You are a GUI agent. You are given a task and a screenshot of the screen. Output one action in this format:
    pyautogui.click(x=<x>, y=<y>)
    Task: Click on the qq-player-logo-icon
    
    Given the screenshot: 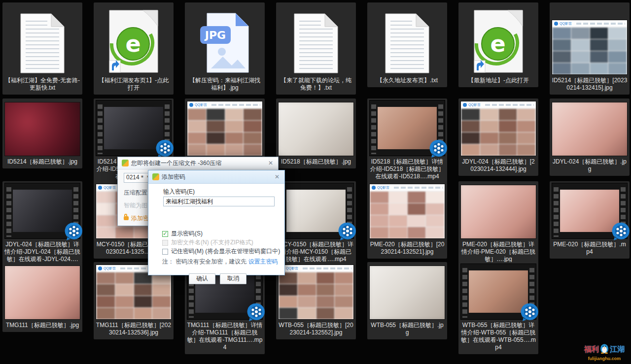 What is the action you would take?
    pyautogui.click(x=556, y=24)
    